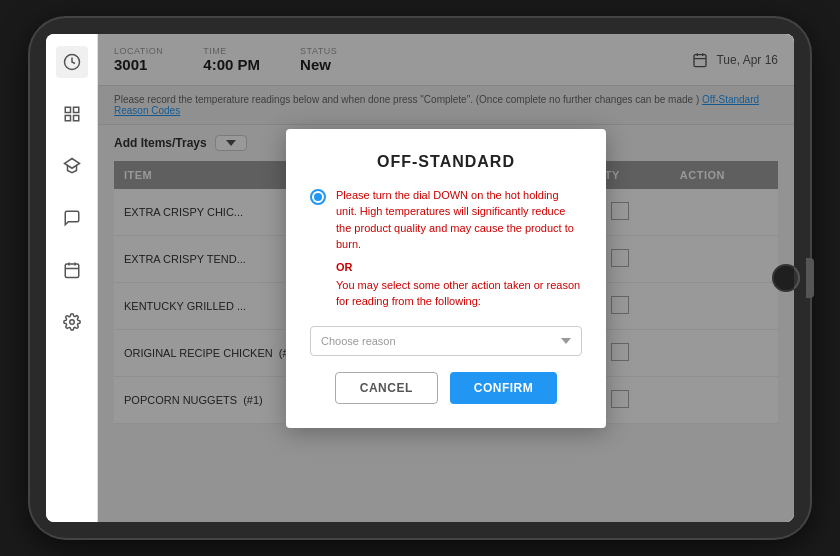 The width and height of the screenshot is (840, 556). What do you see at coordinates (459, 294) in the screenshot?
I see `modal-alt-text: You may select some other action taken o…` at bounding box center [459, 294].